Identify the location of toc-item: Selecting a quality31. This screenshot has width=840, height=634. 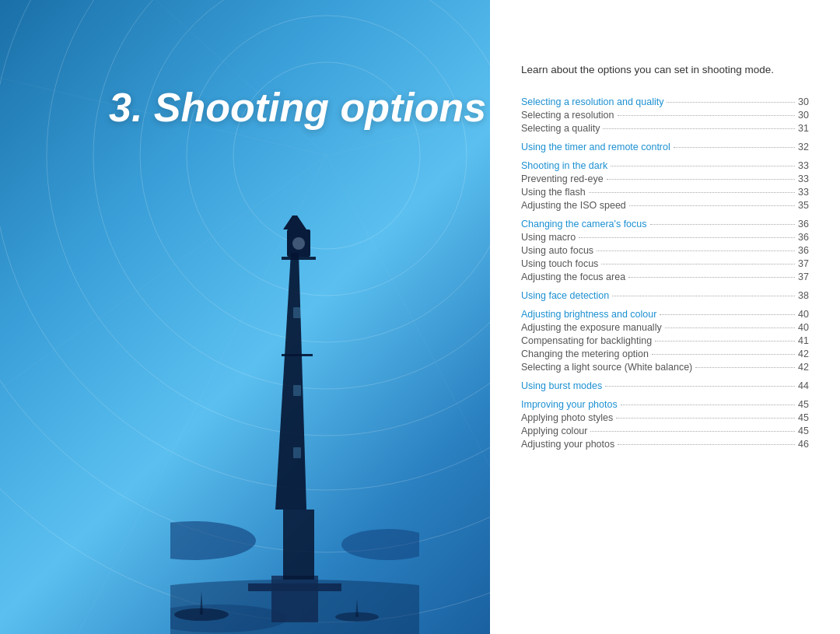
(665, 128).